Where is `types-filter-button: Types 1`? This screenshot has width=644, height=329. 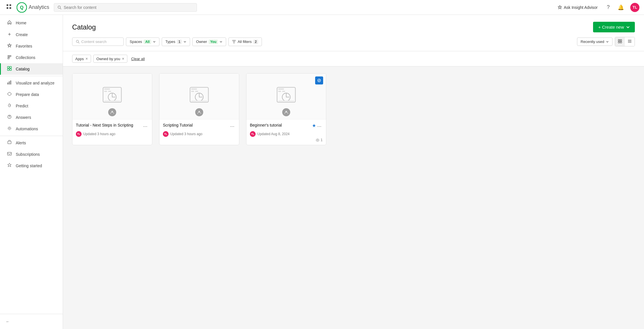 types-filter-button: Types 1 is located at coordinates (176, 42).